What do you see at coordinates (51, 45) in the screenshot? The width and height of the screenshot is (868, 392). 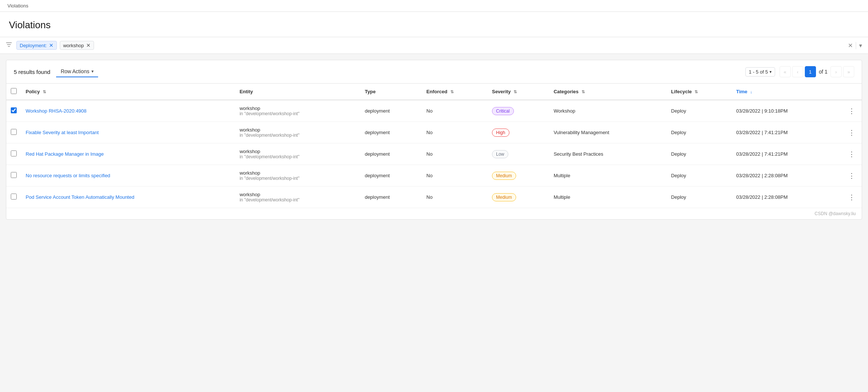 I see `filter-chip-deployment-close: ✕` at bounding box center [51, 45].